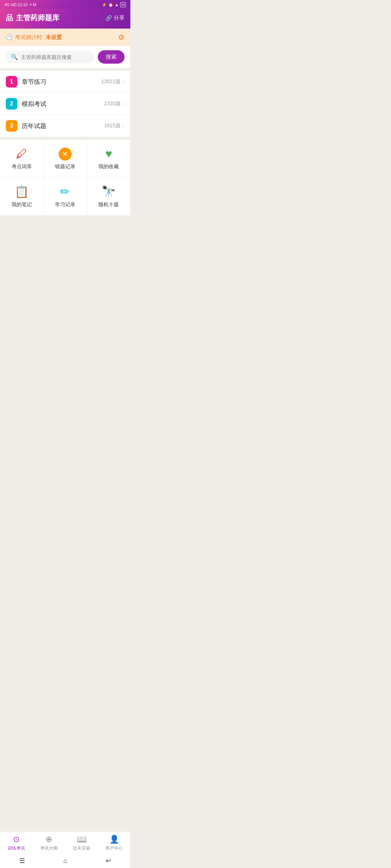 The width and height of the screenshot is (391, 868). What do you see at coordinates (65, 154) in the screenshot?
I see `cross-circle-icon: ✕` at bounding box center [65, 154].